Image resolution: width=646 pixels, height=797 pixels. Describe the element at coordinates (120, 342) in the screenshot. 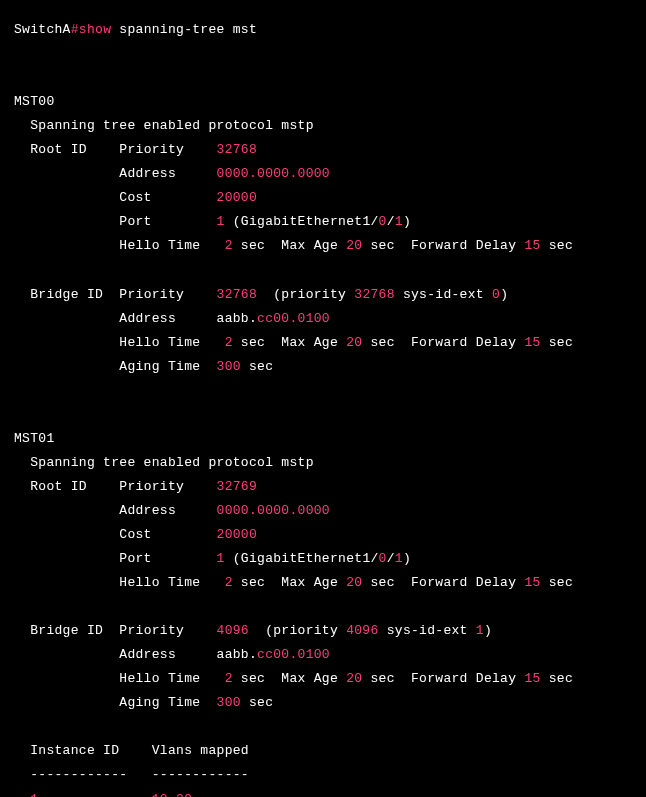

I see `bridge-hello-label: Hello Time` at that location.